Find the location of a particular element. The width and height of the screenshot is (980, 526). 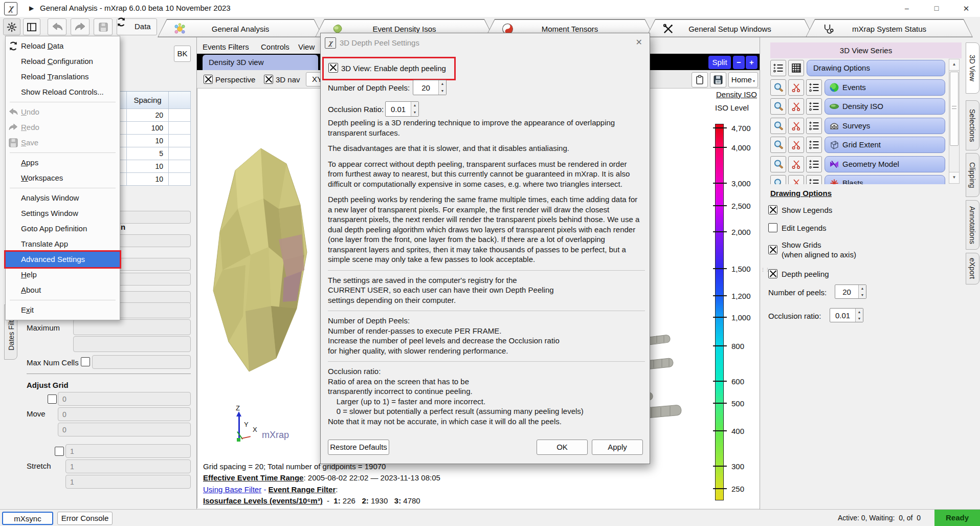

tab-general-setup-windows: General Setup Windows is located at coordinates (730, 28).